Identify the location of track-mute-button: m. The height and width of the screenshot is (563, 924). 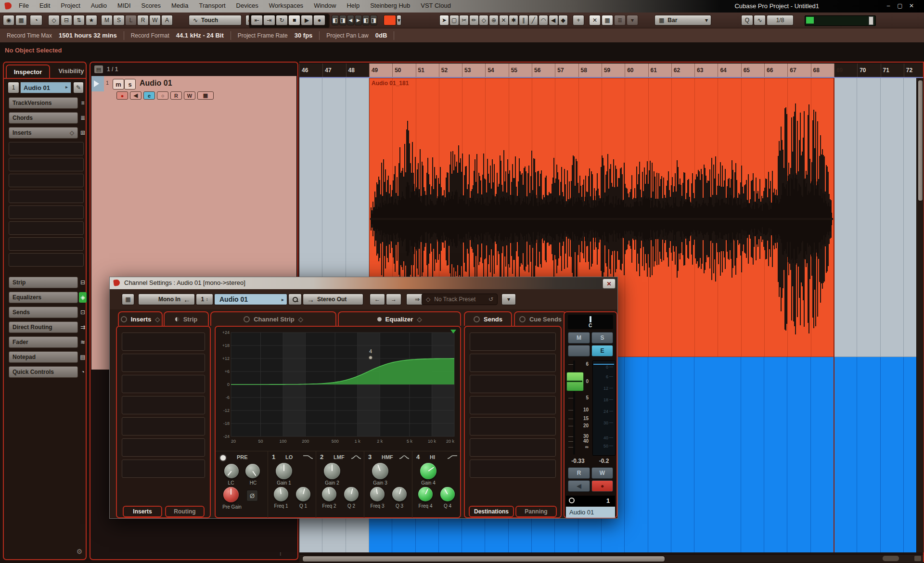
(118, 84).